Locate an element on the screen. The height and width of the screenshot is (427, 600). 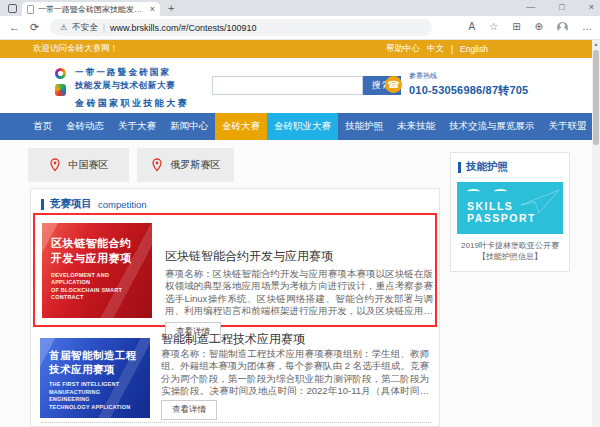
phone-icon: ☎ is located at coordinates (394, 84).